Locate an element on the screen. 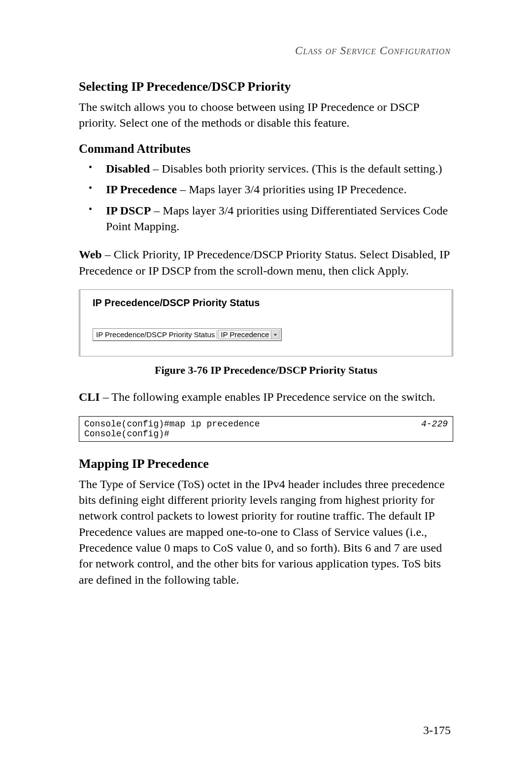 The image size is (532, 774). attr-term: Disabled is located at coordinates (128, 169).